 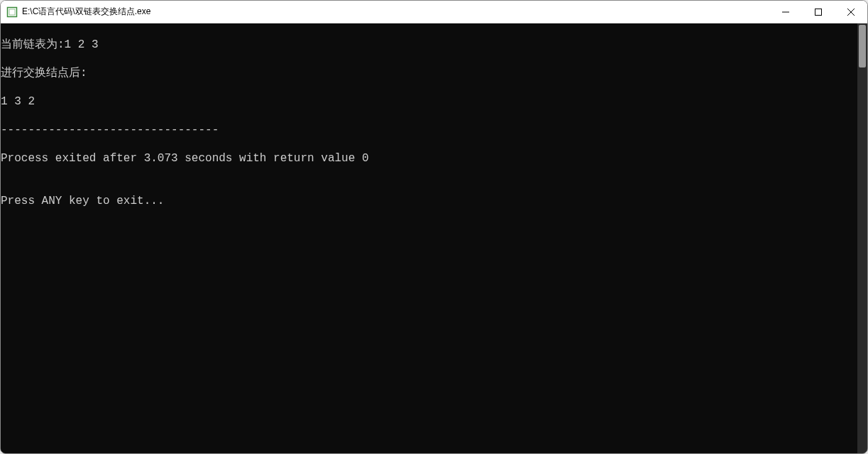 What do you see at coordinates (818, 11) in the screenshot?
I see `maximize-button` at bounding box center [818, 11].